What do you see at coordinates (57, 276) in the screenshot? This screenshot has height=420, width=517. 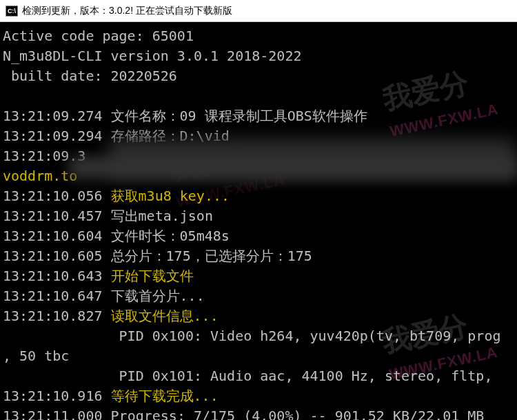 I see `log-timestamp: 13:21:10.643` at bounding box center [57, 276].